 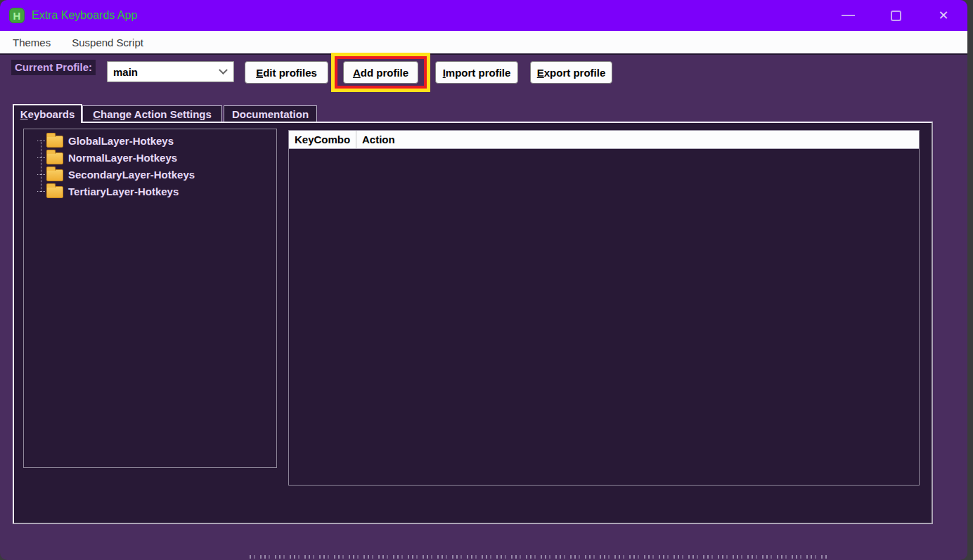 What do you see at coordinates (108, 42) in the screenshot?
I see `menu-item-suspend-script: Suspend Script` at bounding box center [108, 42].